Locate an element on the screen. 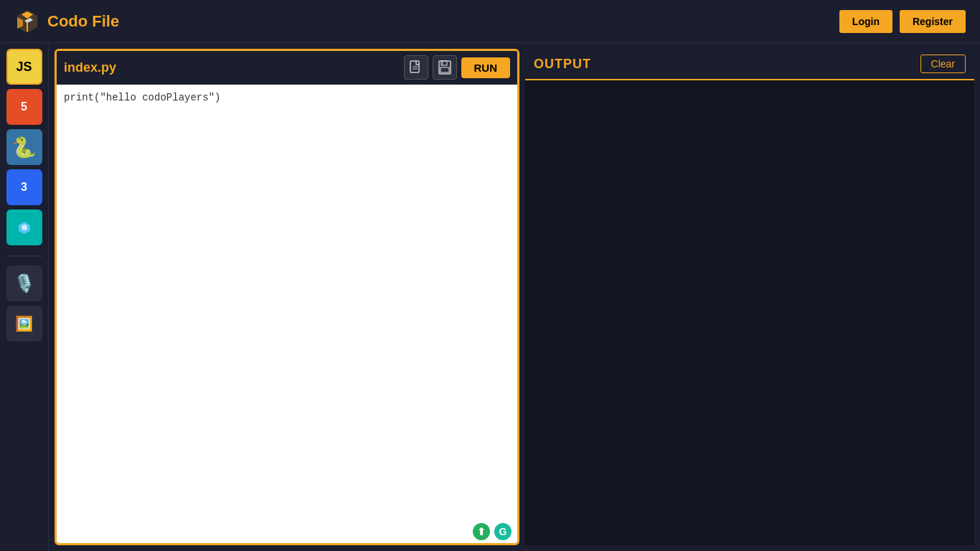 The height and width of the screenshot is (551, 980). register-button: Register is located at coordinates (933, 22).